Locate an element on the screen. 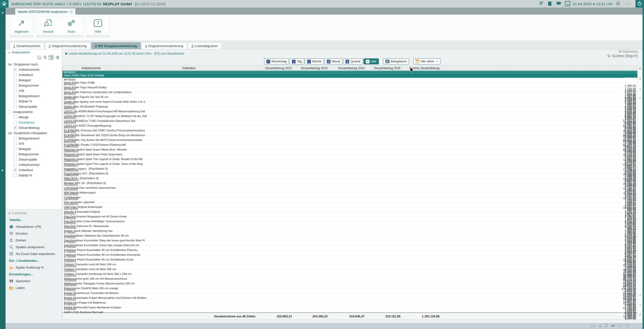  funktionen-section-link: Ein- / Ausblenden... is located at coordinates (34, 261).